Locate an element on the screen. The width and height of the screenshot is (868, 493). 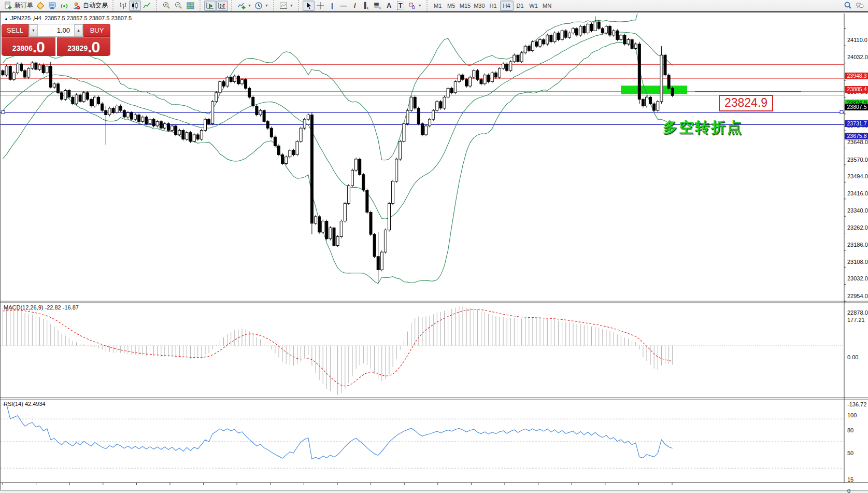
price-tick-label: 23494.0 is located at coordinates (858, 176).